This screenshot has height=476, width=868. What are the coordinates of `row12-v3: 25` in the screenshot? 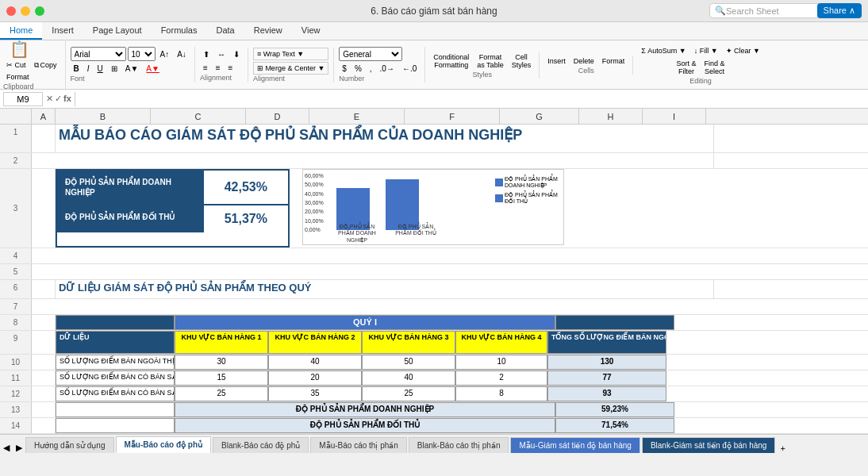 It's located at (409, 393).